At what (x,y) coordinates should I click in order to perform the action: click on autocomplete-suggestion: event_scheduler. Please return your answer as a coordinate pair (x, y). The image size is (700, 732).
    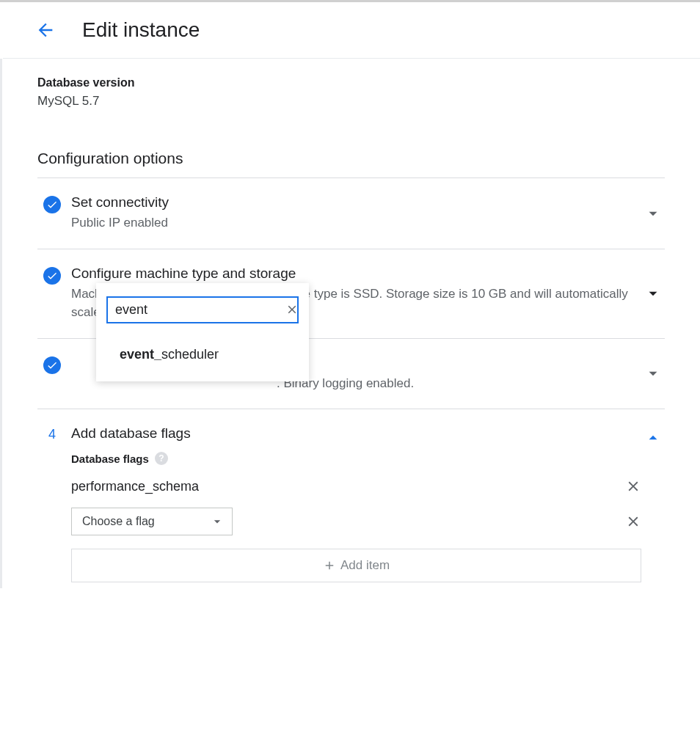
    Looking at the image, I should click on (203, 355).